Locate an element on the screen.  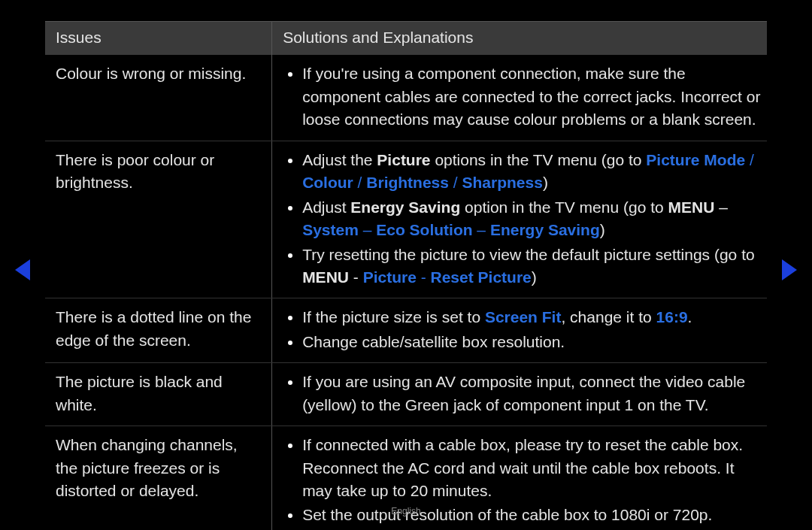
solution-item: Try resetting the picture to view the de… is located at coordinates (532, 266).